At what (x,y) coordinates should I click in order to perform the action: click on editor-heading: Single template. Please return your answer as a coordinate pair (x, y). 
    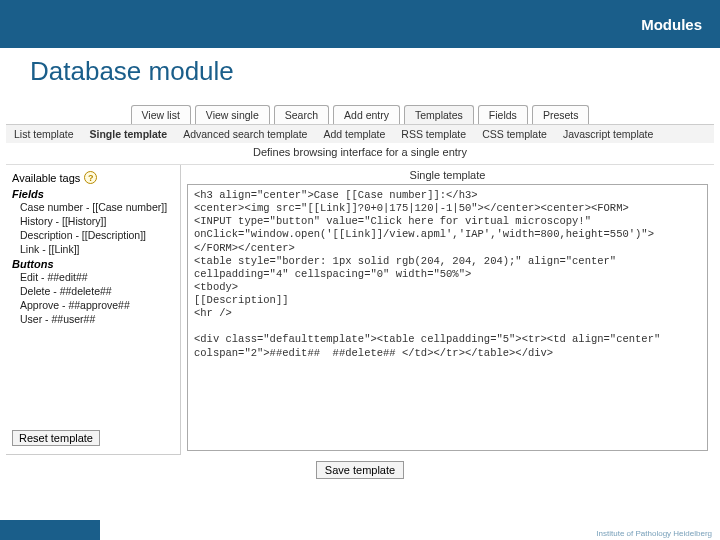
    Looking at the image, I should click on (448, 175).